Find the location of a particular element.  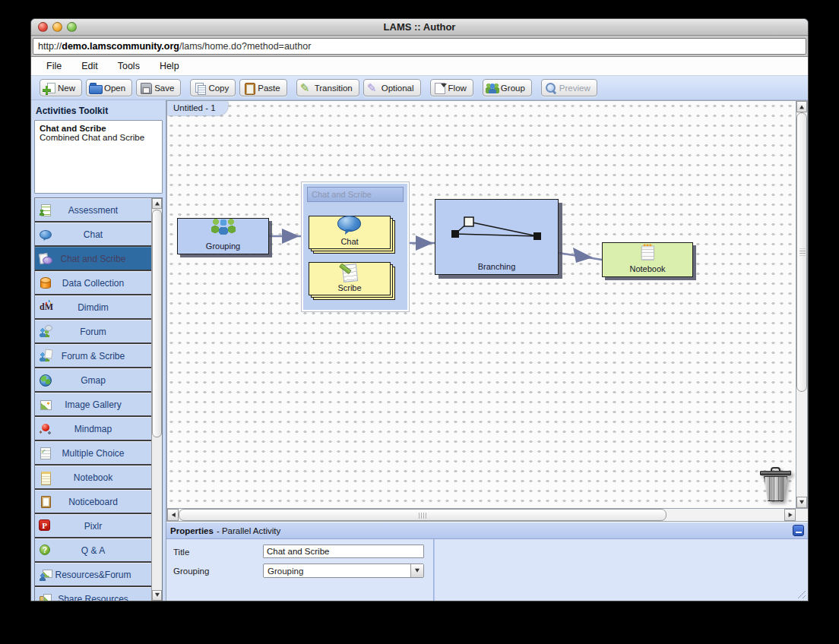

canvas-vertical-scrollbar is located at coordinates (802, 304).